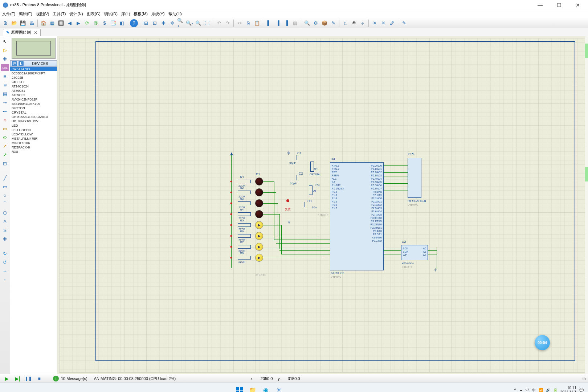 The height and width of the screenshot is (392, 588). What do you see at coordinates (559, 5) in the screenshot?
I see `maximize-button: ☐` at bounding box center [559, 5].